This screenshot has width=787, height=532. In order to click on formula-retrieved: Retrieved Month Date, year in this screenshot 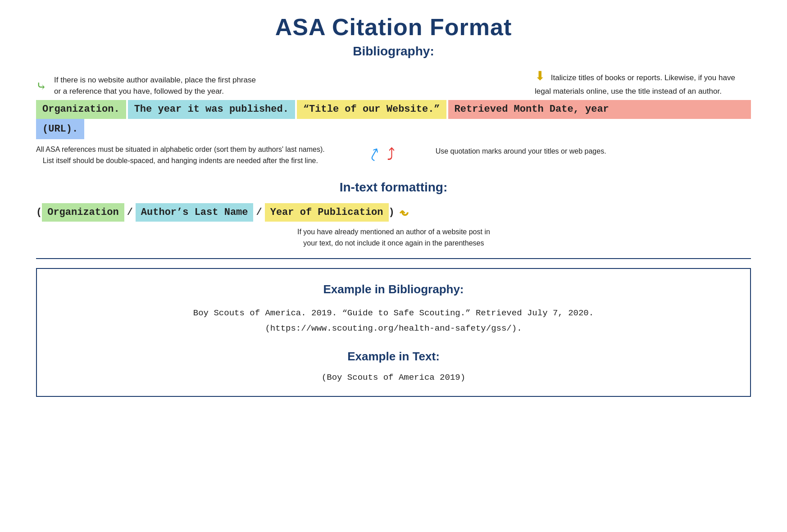, I will do `click(600, 109)`.